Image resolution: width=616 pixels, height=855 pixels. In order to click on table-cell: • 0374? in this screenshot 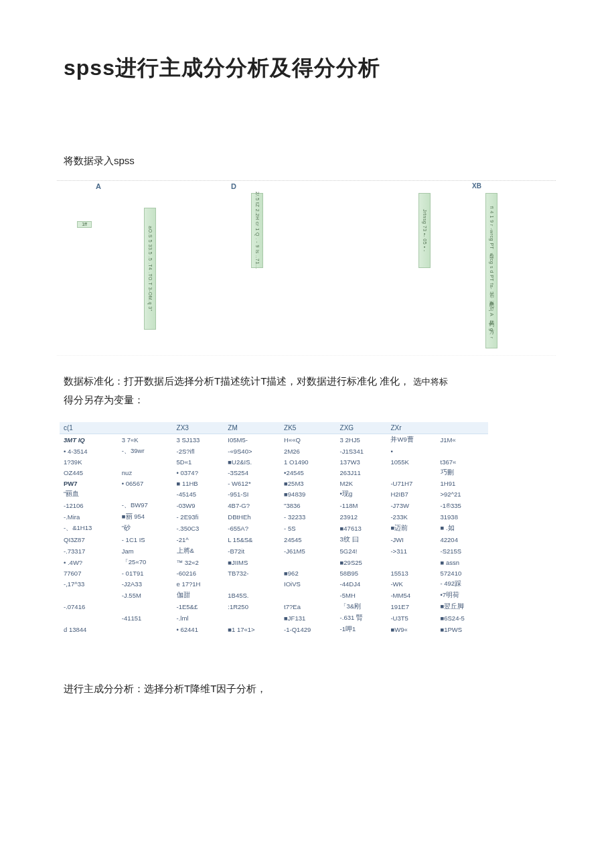, I will do `click(198, 473)`.